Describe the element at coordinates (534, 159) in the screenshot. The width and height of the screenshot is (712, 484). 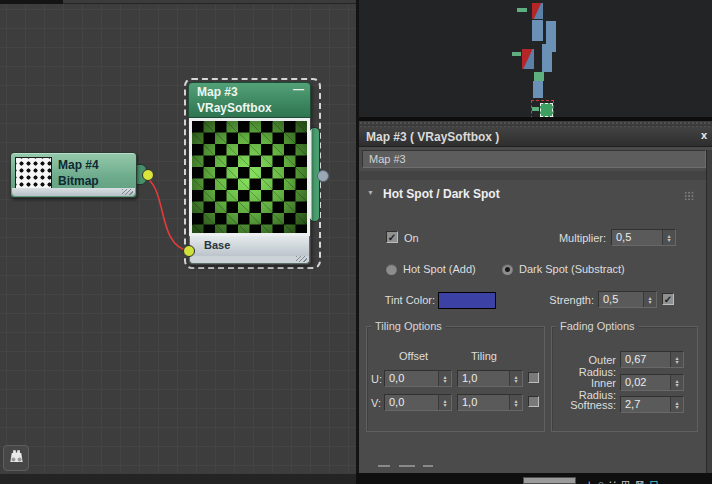
I see `map-name-input: Map #3` at that location.